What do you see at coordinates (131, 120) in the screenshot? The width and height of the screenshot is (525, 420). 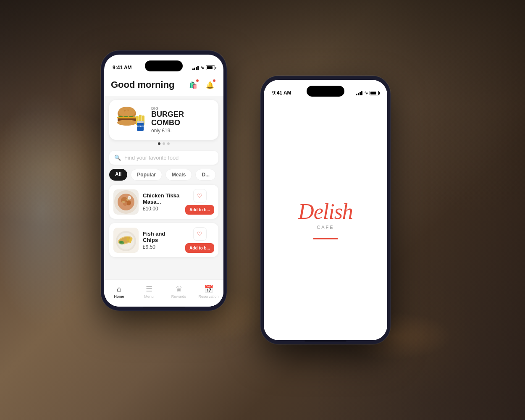 I see `burger-image: PEPSI` at bounding box center [131, 120].